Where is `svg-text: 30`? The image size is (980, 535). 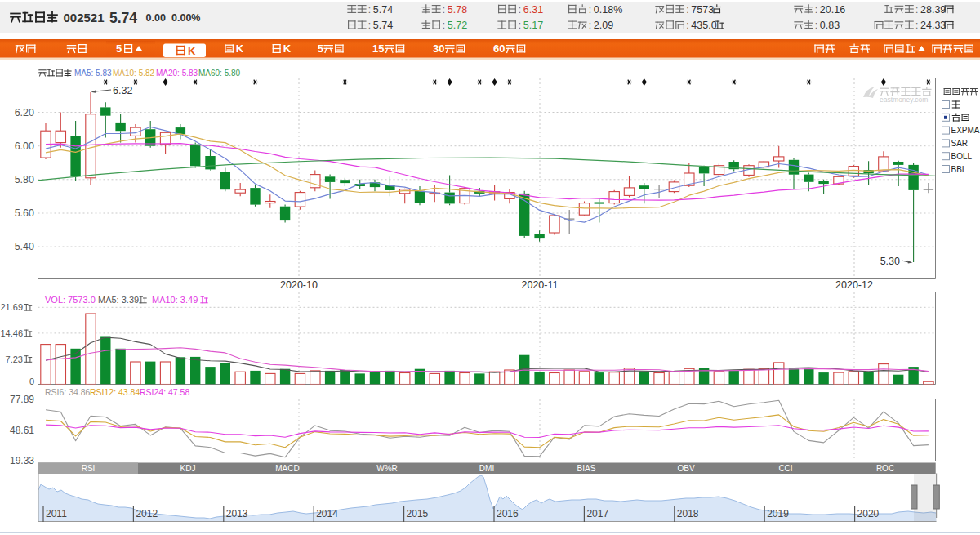 svg-text: 30 is located at coordinates (439, 49).